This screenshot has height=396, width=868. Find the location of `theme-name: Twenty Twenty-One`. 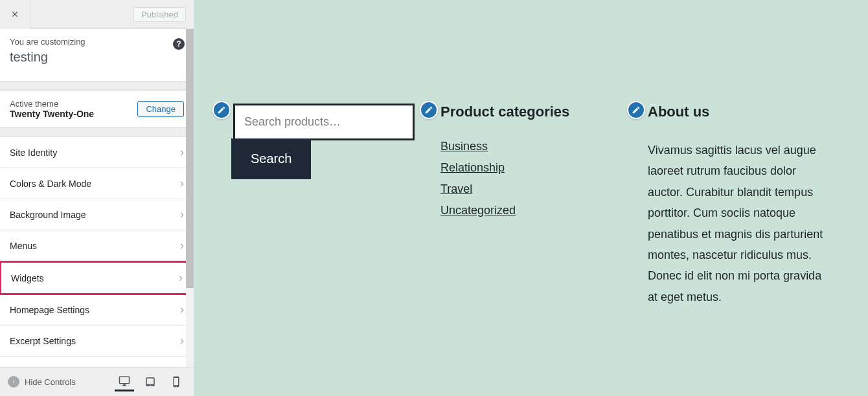

theme-name: Twenty Twenty-One is located at coordinates (52, 114).